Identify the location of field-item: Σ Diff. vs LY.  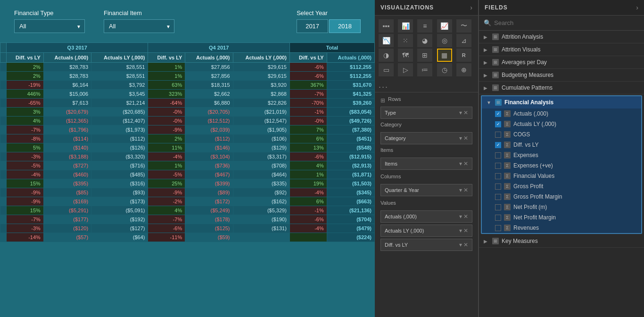
(561, 145).